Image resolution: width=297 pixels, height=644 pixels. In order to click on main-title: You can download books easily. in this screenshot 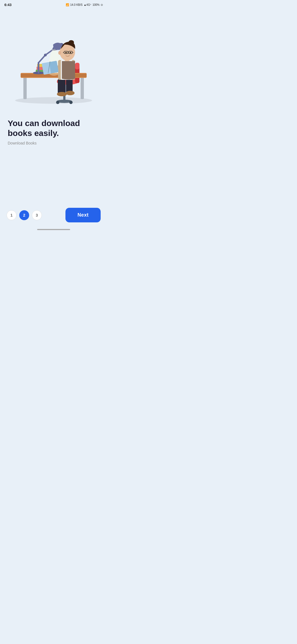, I will do `click(54, 128)`.